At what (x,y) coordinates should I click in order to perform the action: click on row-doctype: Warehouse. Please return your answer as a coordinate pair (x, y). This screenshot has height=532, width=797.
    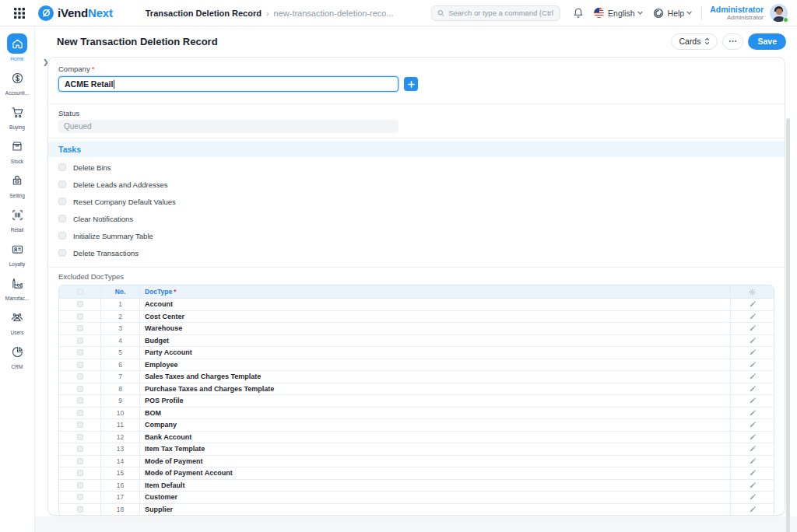
    Looking at the image, I should click on (436, 328).